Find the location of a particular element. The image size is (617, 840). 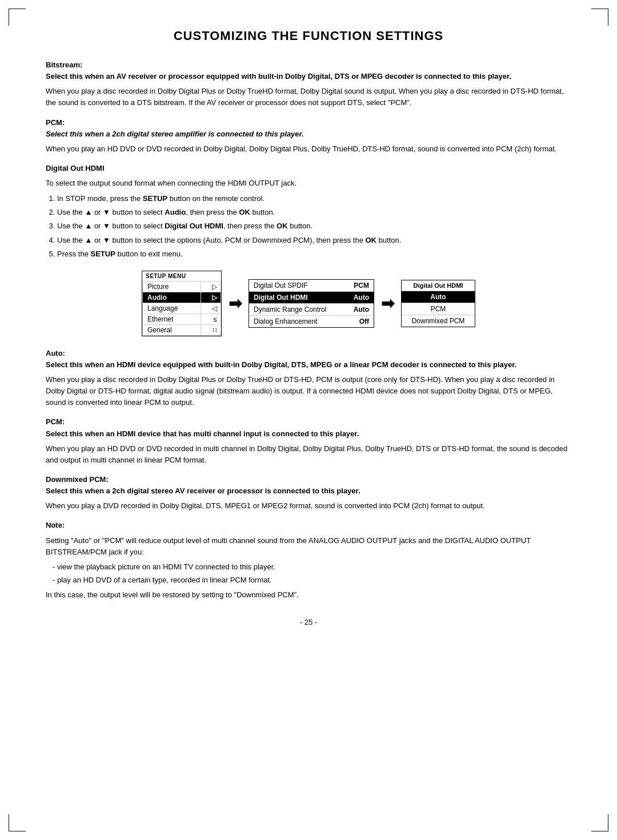

option-label-pcm: PCM is located at coordinates (438, 308).